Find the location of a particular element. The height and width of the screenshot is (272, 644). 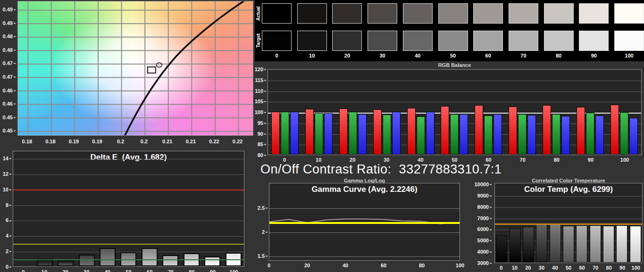

cct-bars is located at coordinates (569, 223).